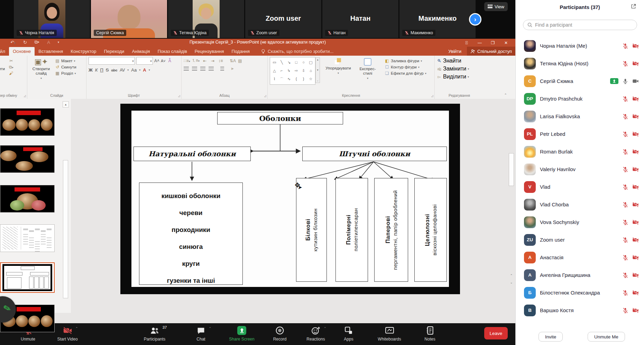 This screenshot has height=345, width=644. I want to click on video-tile: Тетяна Юдіна, so click(206, 19).